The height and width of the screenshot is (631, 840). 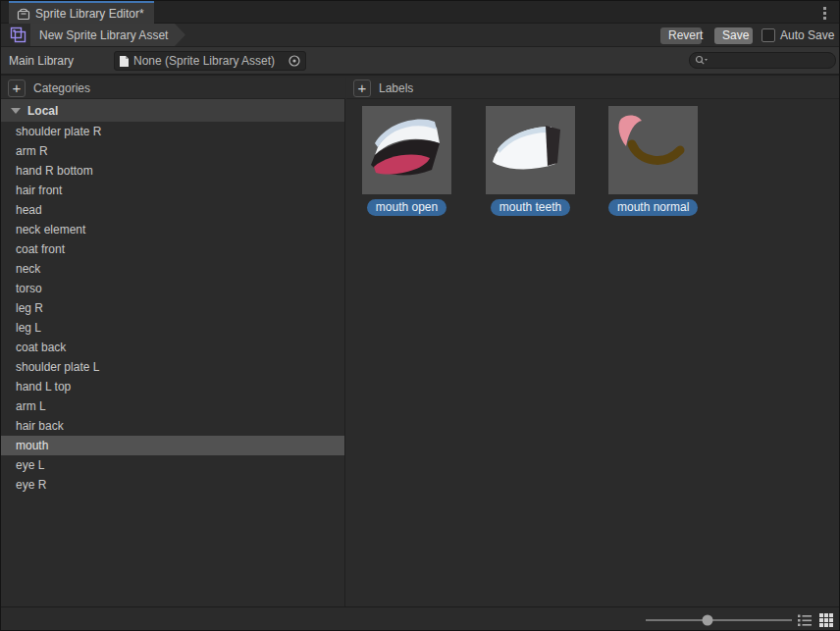 I want to click on category-item: mouth, so click(x=173, y=446).